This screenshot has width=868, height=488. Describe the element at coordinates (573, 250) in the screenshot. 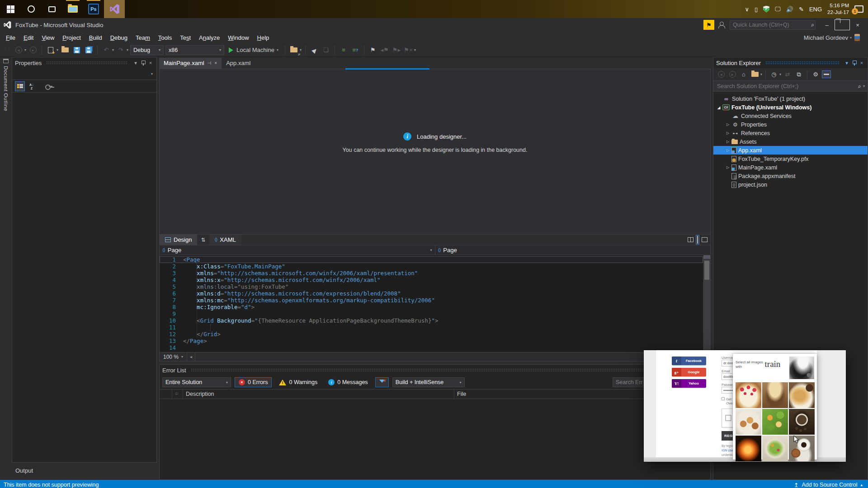

I see `nav-members-combo: ⟨⟩ Page` at that location.